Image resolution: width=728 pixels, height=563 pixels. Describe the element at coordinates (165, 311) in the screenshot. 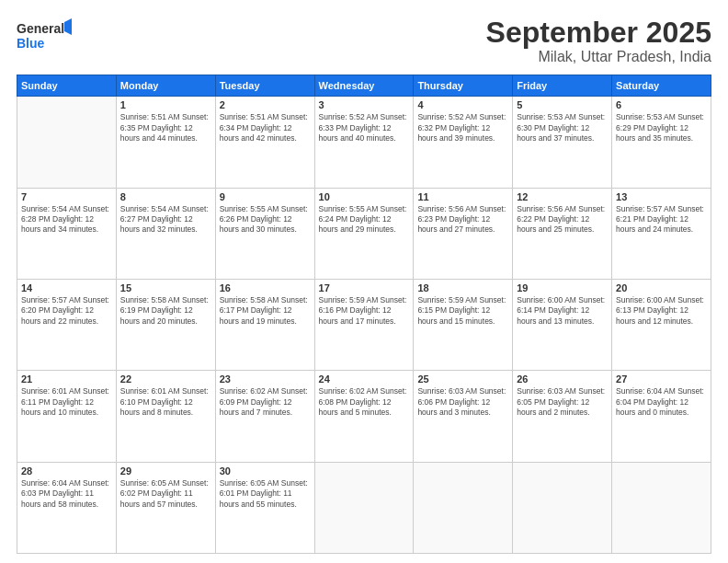

I see `day-info: Sunrise: 5:58 AM Sunset: 6:19 PM Dayligh…` at that location.